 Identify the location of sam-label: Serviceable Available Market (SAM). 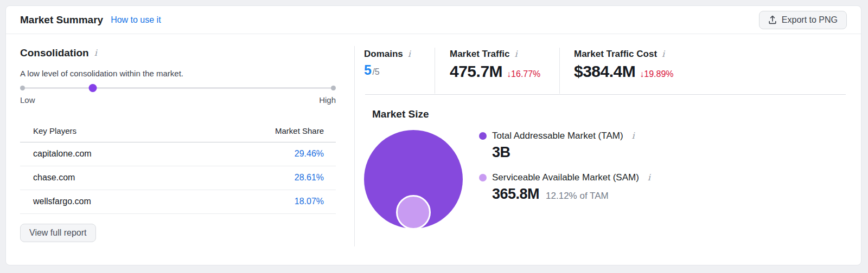
(565, 178).